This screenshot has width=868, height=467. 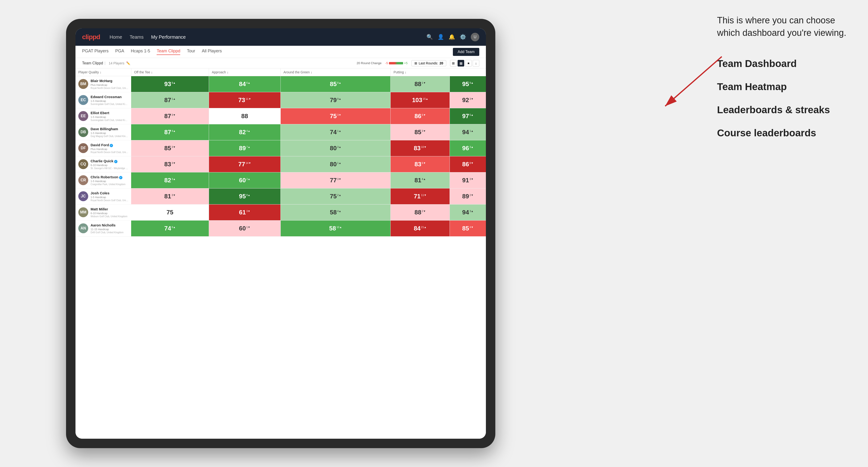 I want to click on score-cell: 939▲, so click(x=170, y=84).